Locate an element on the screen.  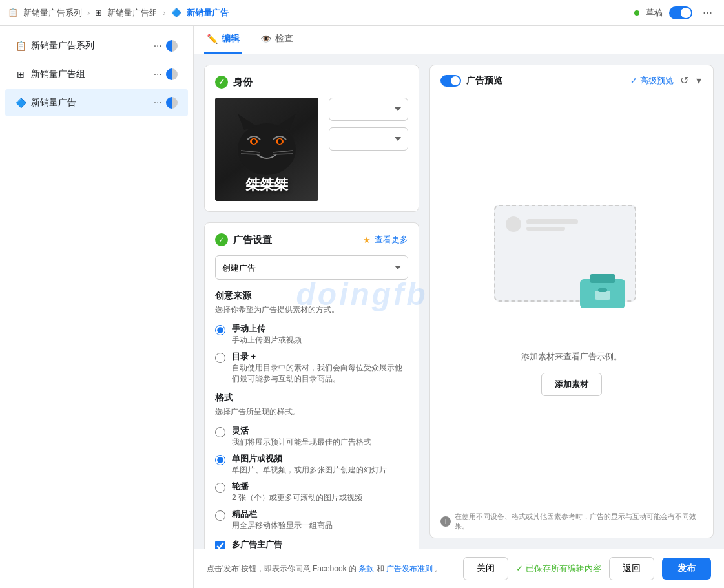
multi-advertiser-text: 多广告主广告 你的广告可以与其他广告一同显示在同一广告单元，帮助用户探索系统为其… is located at coordinates (320, 544).